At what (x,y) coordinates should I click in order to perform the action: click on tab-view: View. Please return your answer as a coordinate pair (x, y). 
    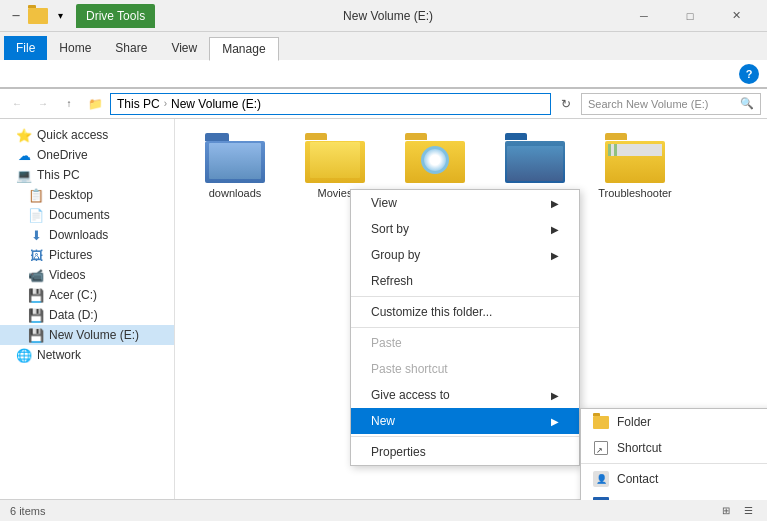
    Looking at the image, I should click on (184, 48).